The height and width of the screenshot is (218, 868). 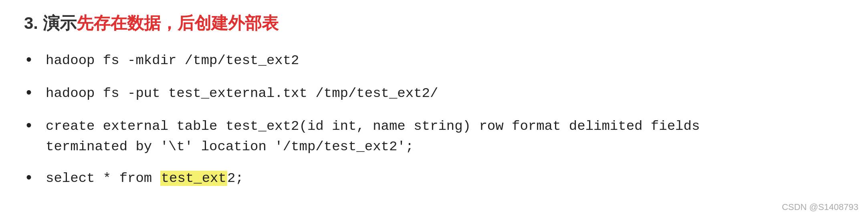 What do you see at coordinates (145, 179) in the screenshot?
I see `bullet-text: select * from test_ext2;` at bounding box center [145, 179].